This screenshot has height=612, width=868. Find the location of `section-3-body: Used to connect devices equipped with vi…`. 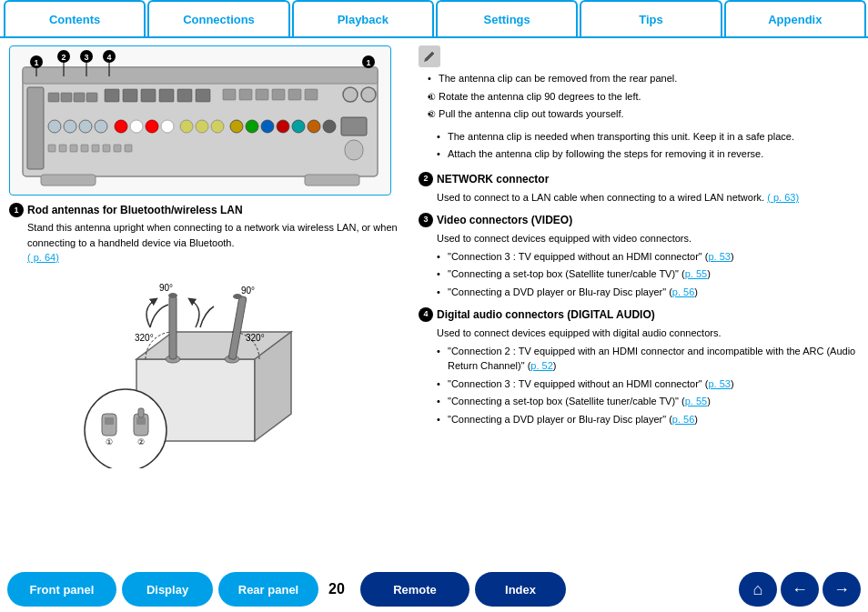

section-3-body: Used to connect devices equipped with vi… is located at coordinates (648, 266).